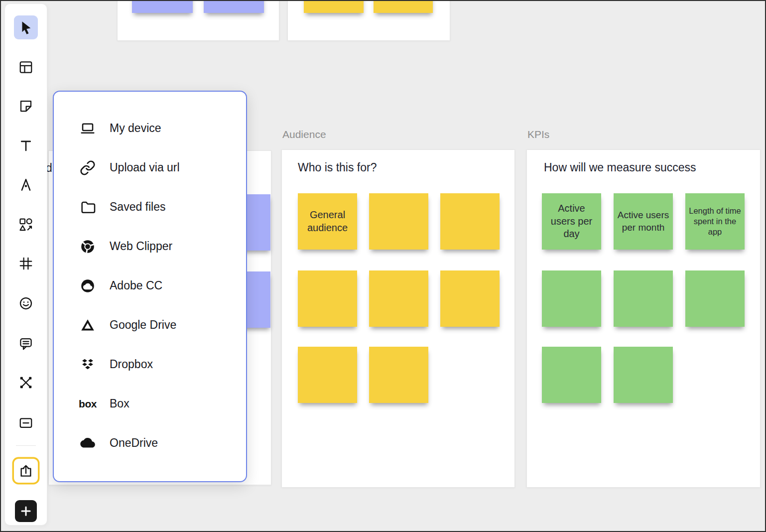  What do you see at coordinates (162, 207) in the screenshot?
I see `menu-item-saved-files: Saved files` at bounding box center [162, 207].